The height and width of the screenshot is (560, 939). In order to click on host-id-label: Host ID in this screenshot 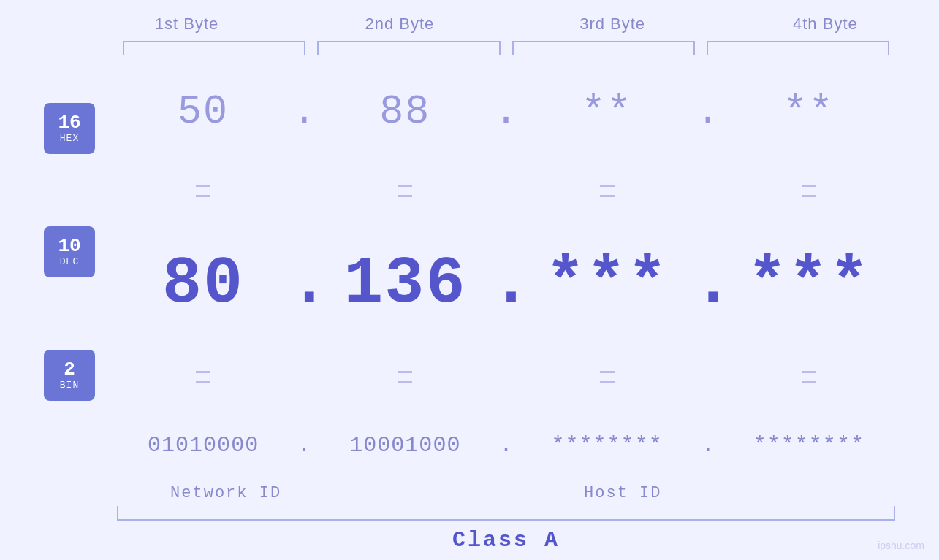, I will do `click(623, 494)`.